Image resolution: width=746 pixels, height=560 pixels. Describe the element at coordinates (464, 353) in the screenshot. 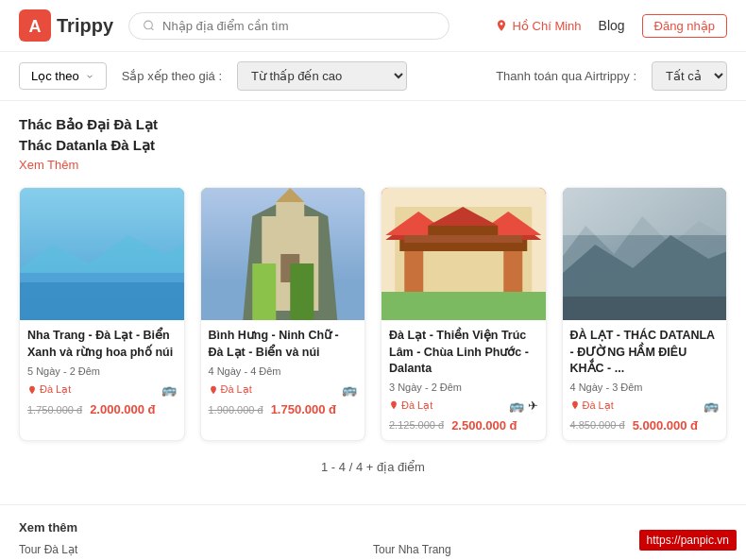

I see `card-title-3: Đà Lạt - Thiền Viện Trúc Lâm - Chùa Linh…` at that location.